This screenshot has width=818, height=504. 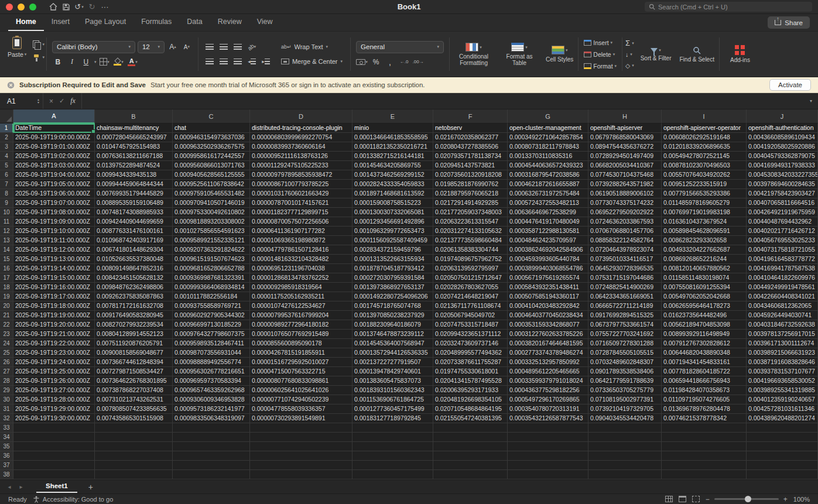 I want to click on cell-J2: 0.004366085896109434, so click(x=782, y=138).